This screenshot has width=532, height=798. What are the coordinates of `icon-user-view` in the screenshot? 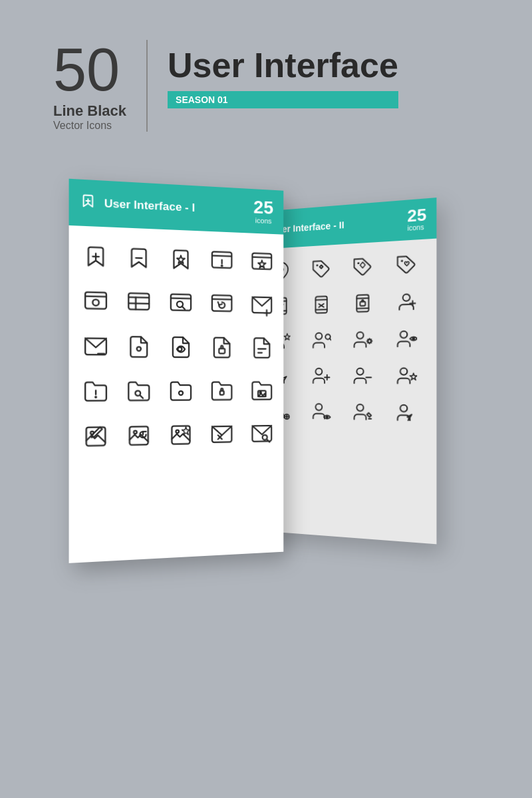 It's located at (406, 338).